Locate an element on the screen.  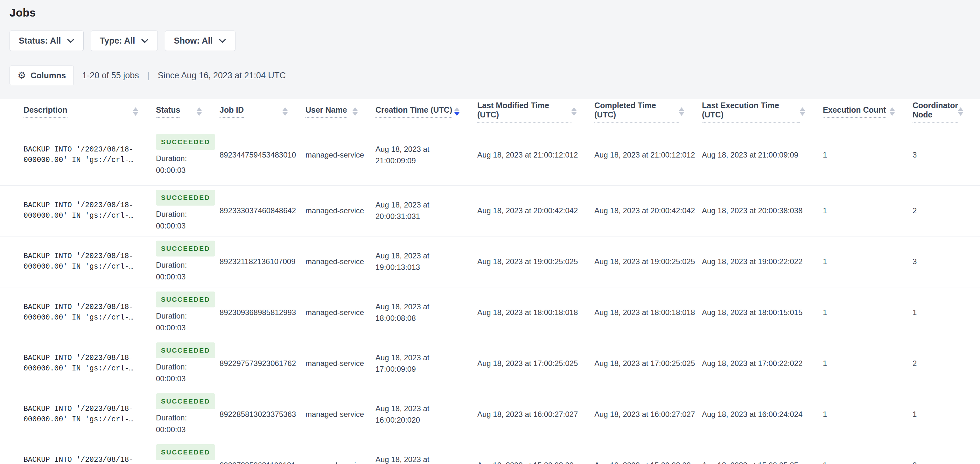
job-id: 892309368985812993 is located at coordinates (262, 313).